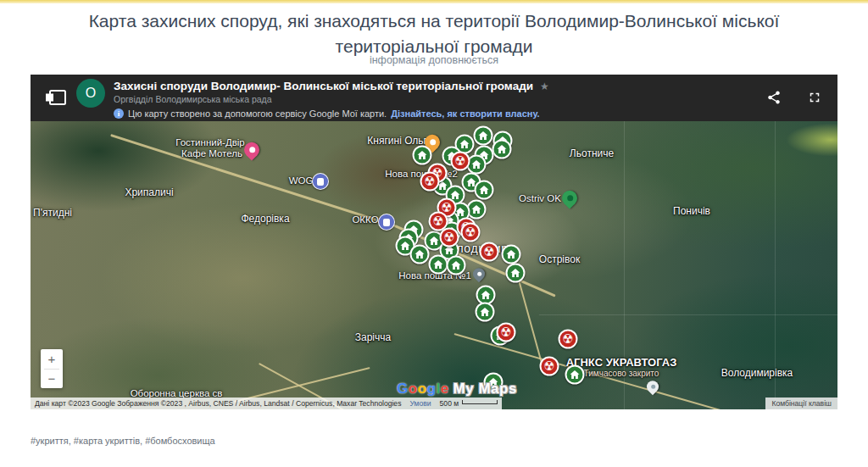 Image resolution: width=868 pixels, height=467 pixels. I want to click on embed-header: O Захисні споруди Володимир- Волинської …, so click(434, 98).